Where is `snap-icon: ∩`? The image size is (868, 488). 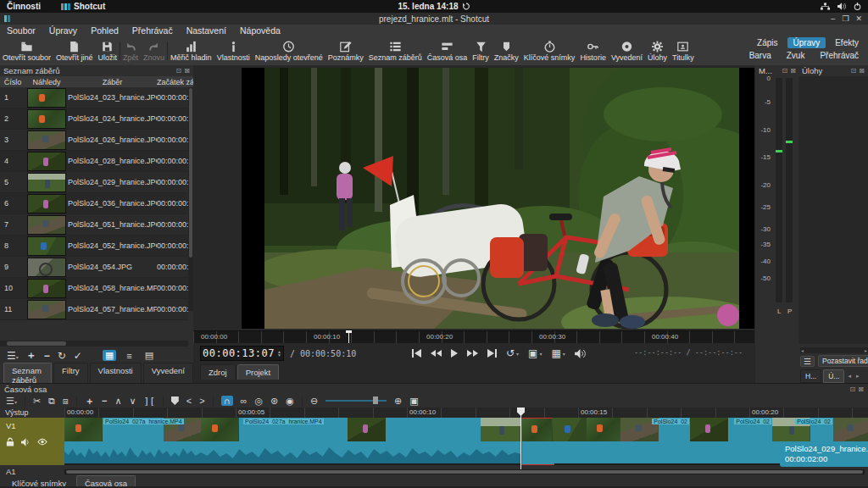
snap-icon: ∩ is located at coordinates (227, 401).